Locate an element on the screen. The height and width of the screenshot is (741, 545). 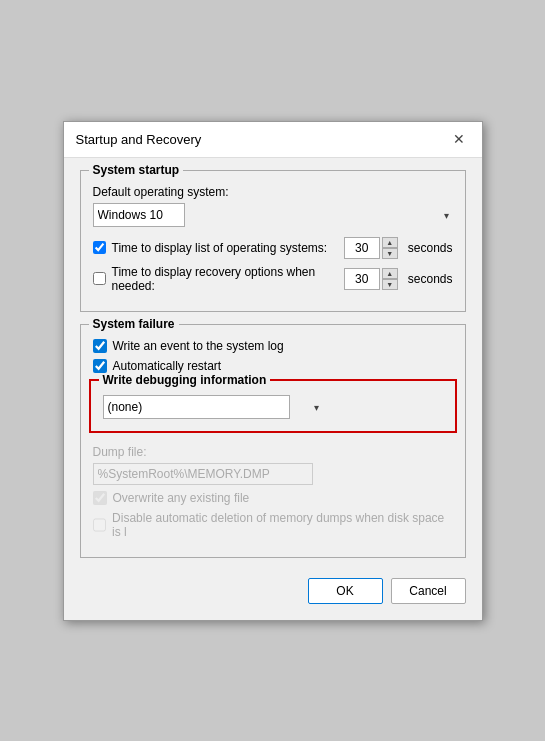
auto-restart-row: Automatically restart is located at coordinates (273, 366).